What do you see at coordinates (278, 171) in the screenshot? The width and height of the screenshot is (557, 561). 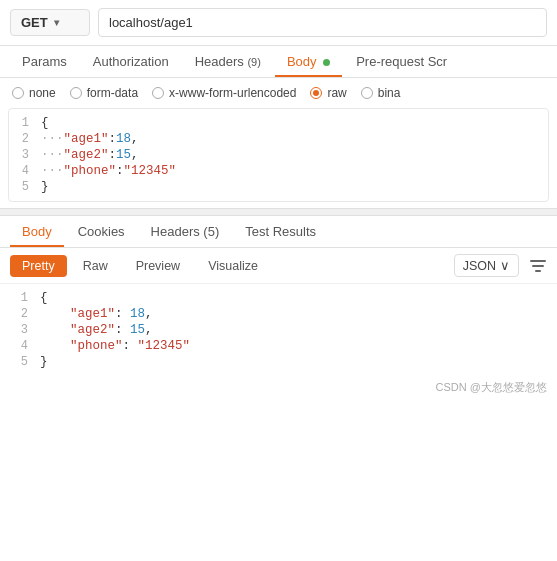 I see `req-code-line-4: 4 ···"phone":"12345"` at bounding box center [278, 171].